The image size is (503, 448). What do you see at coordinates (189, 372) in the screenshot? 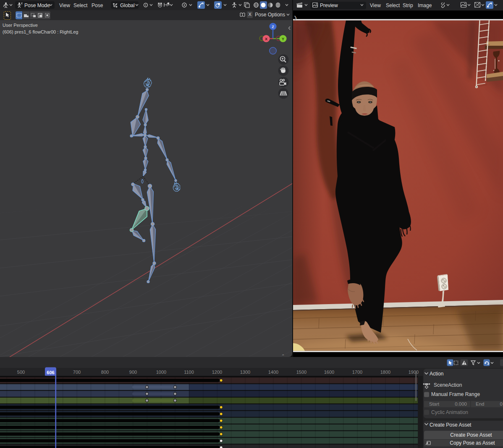
I see `svg-text: 1100` at bounding box center [189, 372].